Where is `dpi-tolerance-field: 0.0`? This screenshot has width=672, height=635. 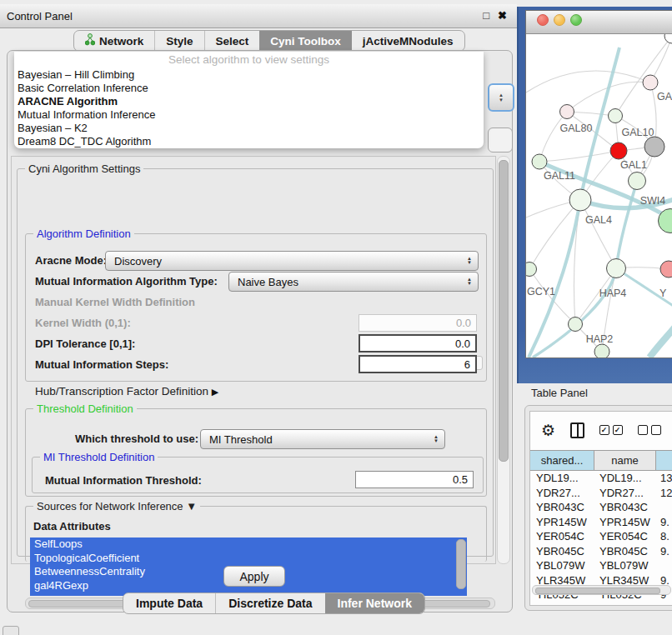 dpi-tolerance-field: 0.0 is located at coordinates (418, 343).